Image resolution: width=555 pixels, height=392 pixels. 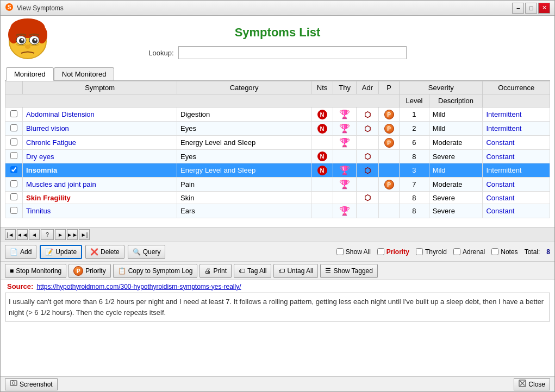 I want to click on print-button: 🖨 Print, so click(x=215, y=271).